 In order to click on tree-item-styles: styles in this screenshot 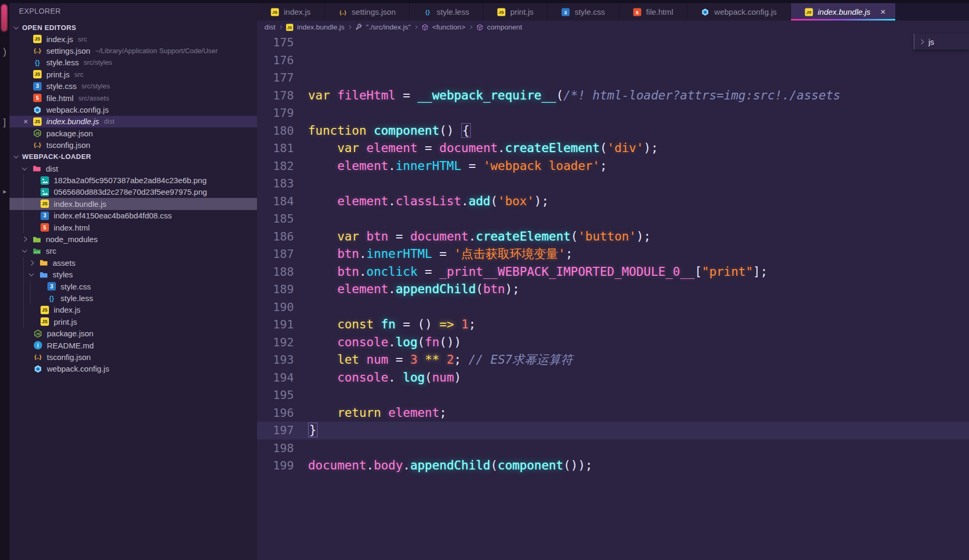, I will do `click(133, 275)`.